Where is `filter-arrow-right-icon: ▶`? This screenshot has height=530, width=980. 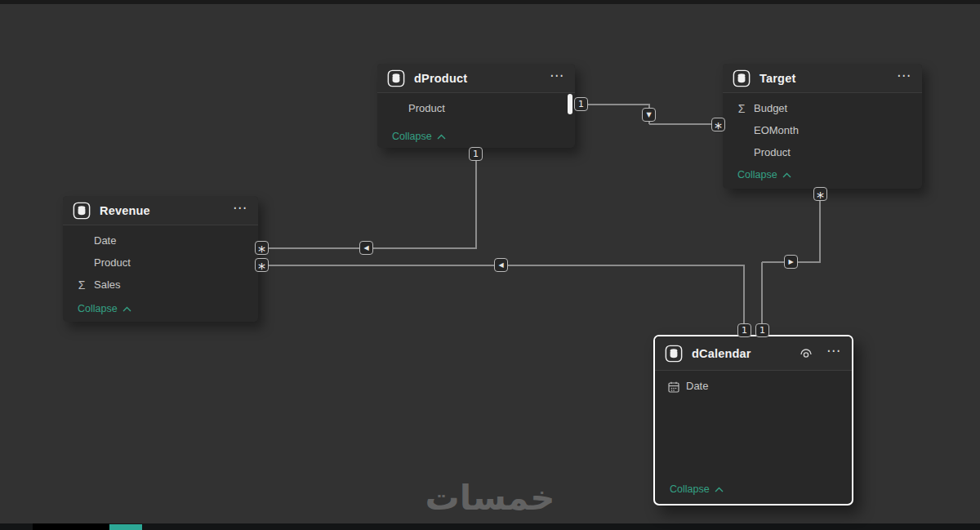
filter-arrow-right-icon: ▶ is located at coordinates (791, 261).